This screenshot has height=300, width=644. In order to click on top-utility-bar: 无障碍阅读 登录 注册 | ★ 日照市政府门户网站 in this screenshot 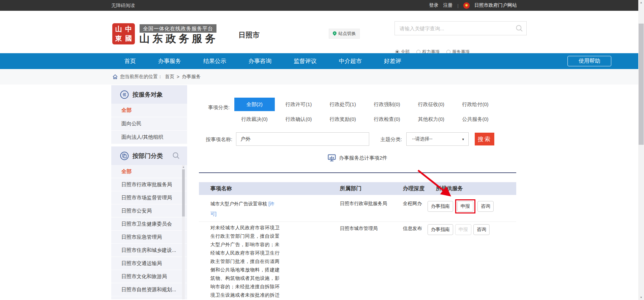, I will do `click(319, 5)`.